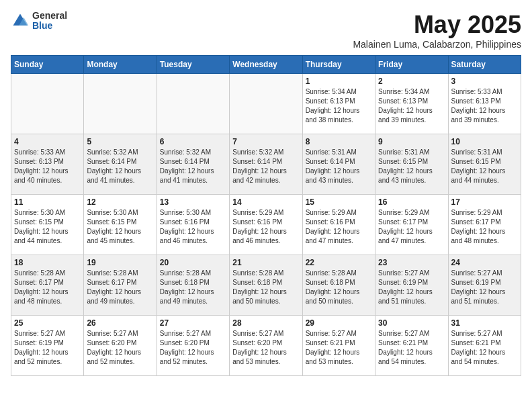 Image resolution: width=532 pixels, height=411 pixels. Describe the element at coordinates (485, 202) in the screenshot. I see `day-number: 17` at that location.